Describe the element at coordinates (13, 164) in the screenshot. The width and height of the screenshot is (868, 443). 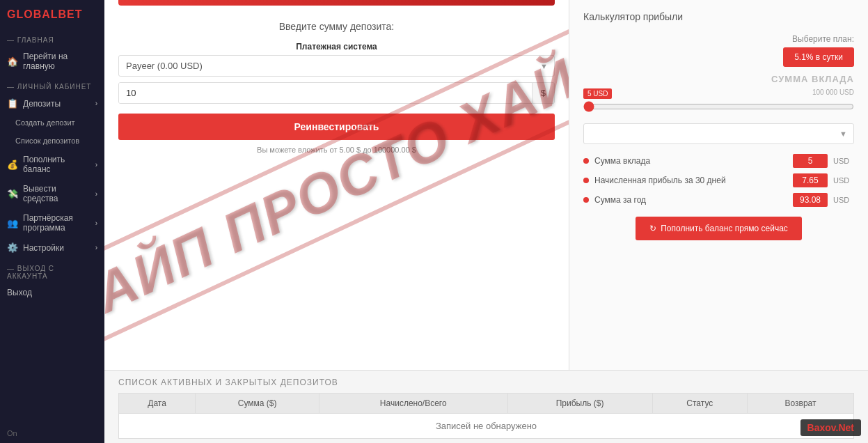
I see `topup-icon: 💰` at that location.